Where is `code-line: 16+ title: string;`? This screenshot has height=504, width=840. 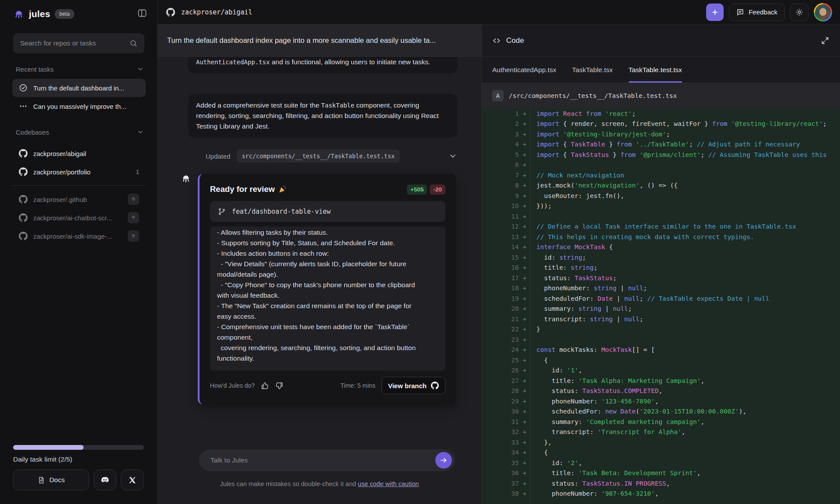
code-line: 16+ title: string; is located at coordinates (661, 268).